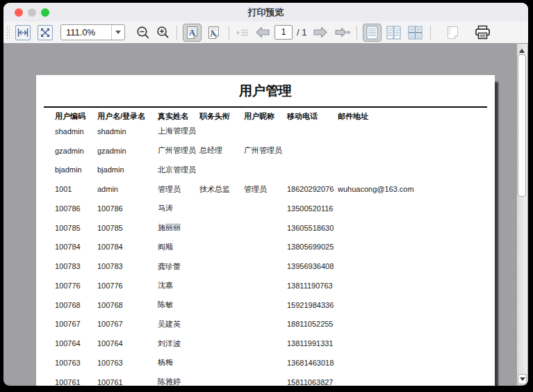  I want to click on minimize-button, so click(32, 13).